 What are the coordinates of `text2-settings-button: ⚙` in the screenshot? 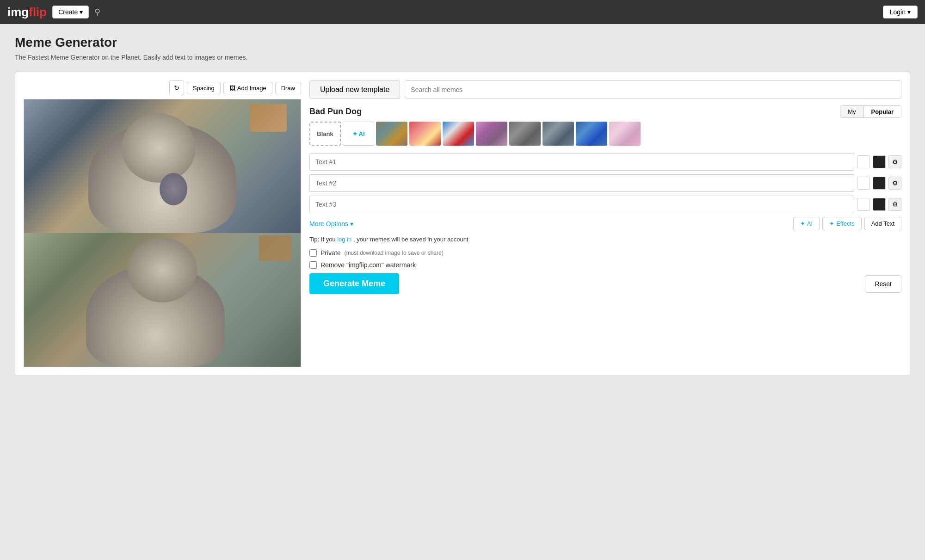 It's located at (895, 183).